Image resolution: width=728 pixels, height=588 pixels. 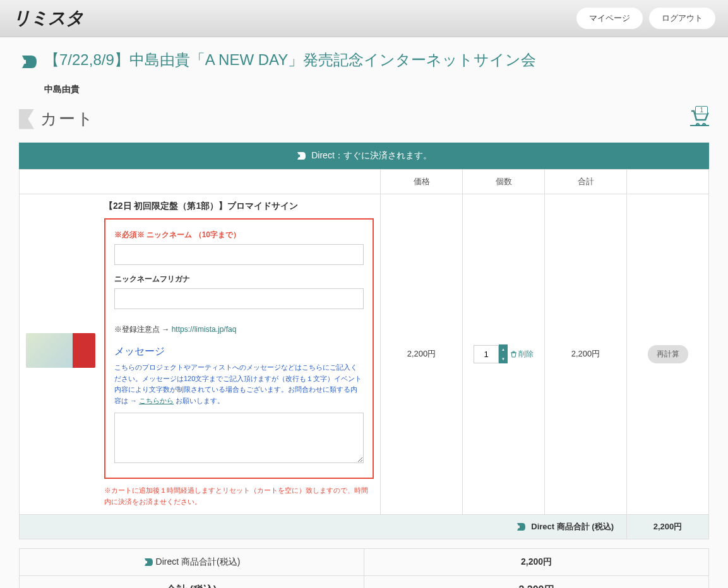 What do you see at coordinates (504, 182) in the screenshot?
I see `col-qty: 個数` at bounding box center [504, 182].